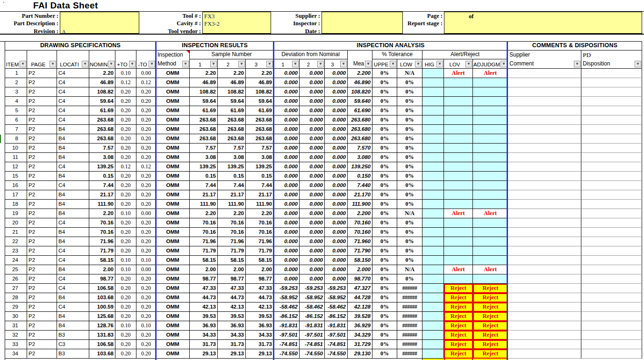 The image size is (644, 360). Describe the element at coordinates (360, 288) in the screenshot. I see `cell-mean: 47.327` at that location.